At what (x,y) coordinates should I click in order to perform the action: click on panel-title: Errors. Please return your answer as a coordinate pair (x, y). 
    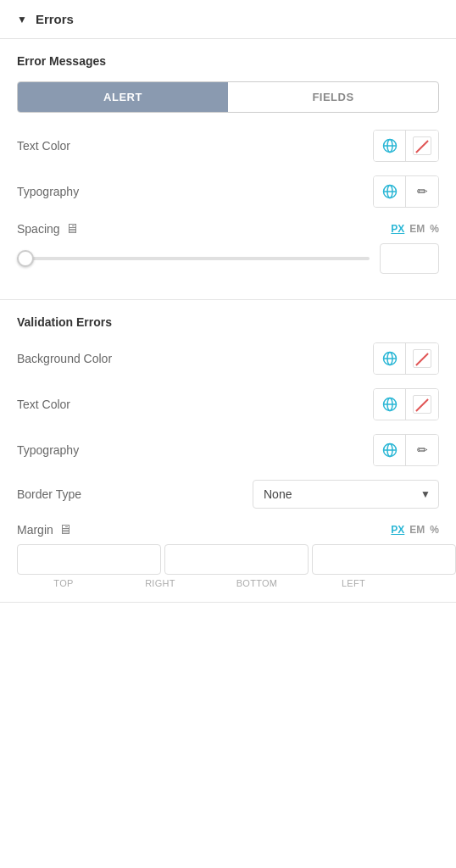
    Looking at the image, I should click on (54, 19).